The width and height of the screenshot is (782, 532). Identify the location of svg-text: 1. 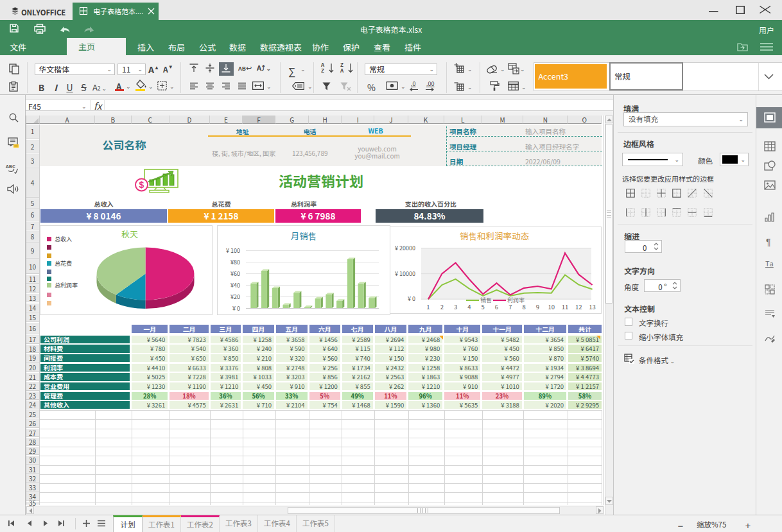
(428, 307).